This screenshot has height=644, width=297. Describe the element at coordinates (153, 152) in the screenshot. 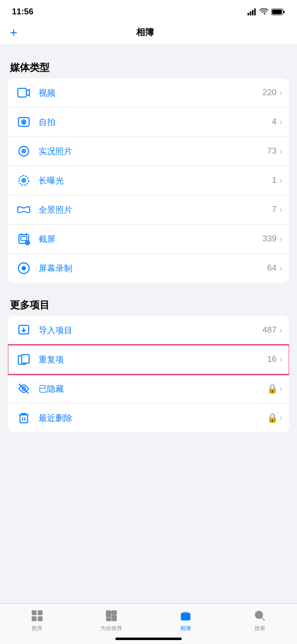

I see `live-label: 实况照片` at that location.